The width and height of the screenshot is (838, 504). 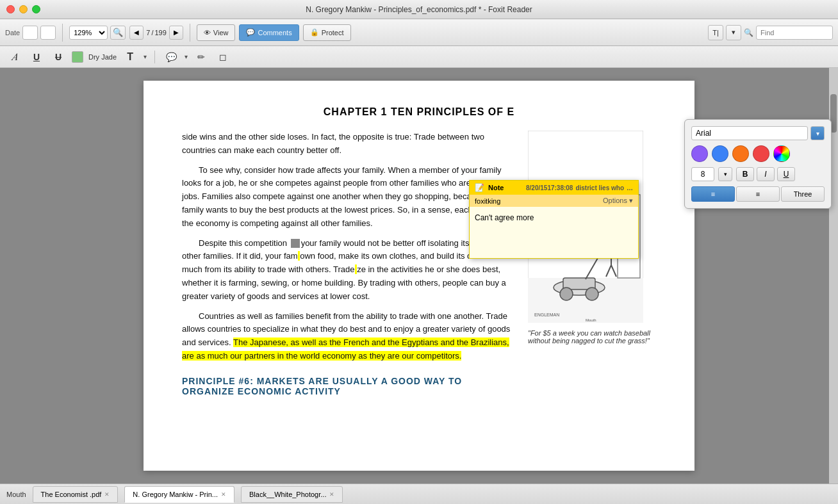 I want to click on body-text-2: To see why, consider how trade affects y…, so click(x=349, y=197).